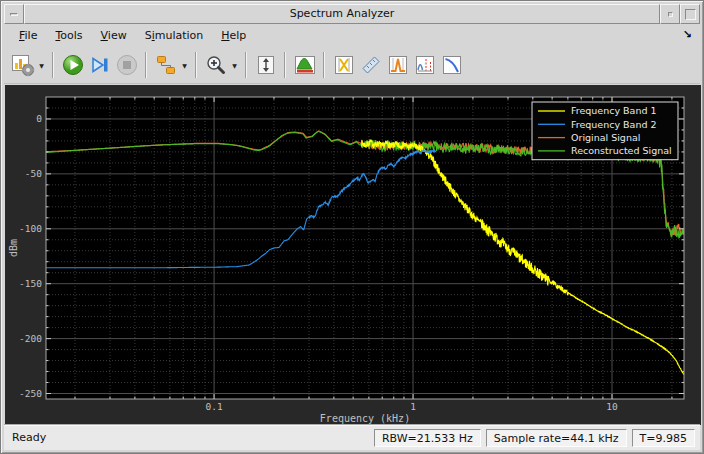 This screenshot has height=454, width=704. What do you see at coordinates (72, 66) in the screenshot?
I see `run-button` at bounding box center [72, 66].